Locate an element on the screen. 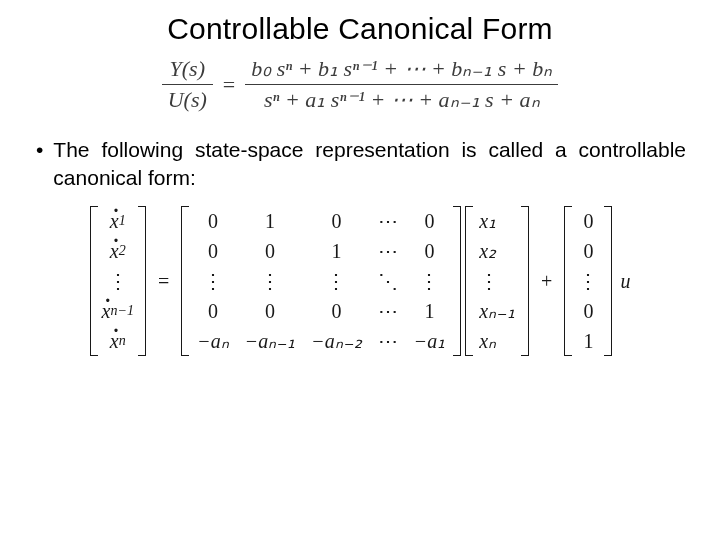  a-r1c5: 0 is located at coordinates (430, 222).